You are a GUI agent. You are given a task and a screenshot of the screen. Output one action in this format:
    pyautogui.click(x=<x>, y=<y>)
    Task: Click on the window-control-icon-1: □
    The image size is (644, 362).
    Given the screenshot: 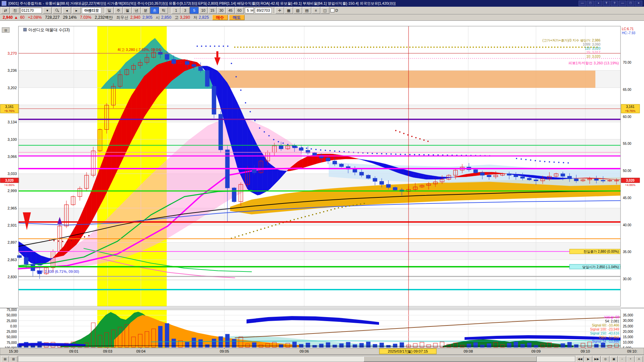 What is the action you would take?
    pyautogui.click(x=590, y=3)
    